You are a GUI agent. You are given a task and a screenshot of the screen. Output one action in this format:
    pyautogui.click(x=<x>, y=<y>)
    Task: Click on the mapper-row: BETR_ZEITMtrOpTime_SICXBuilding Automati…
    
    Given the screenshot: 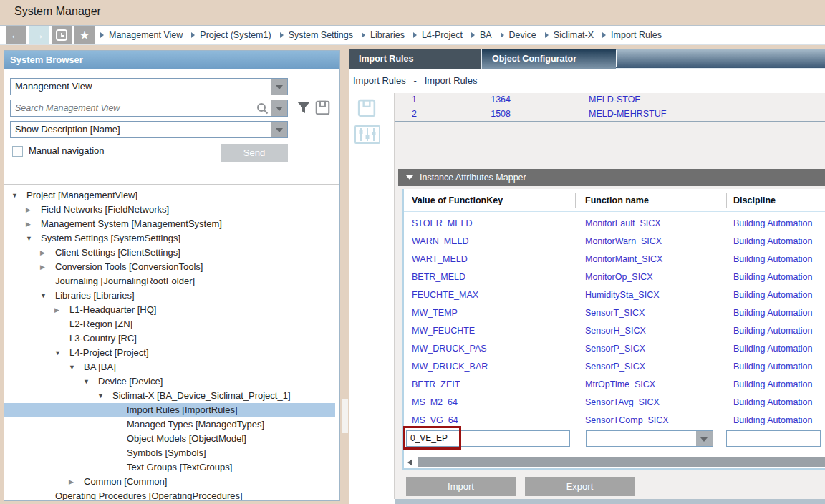 What is the action you would take?
    pyautogui.click(x=614, y=385)
    